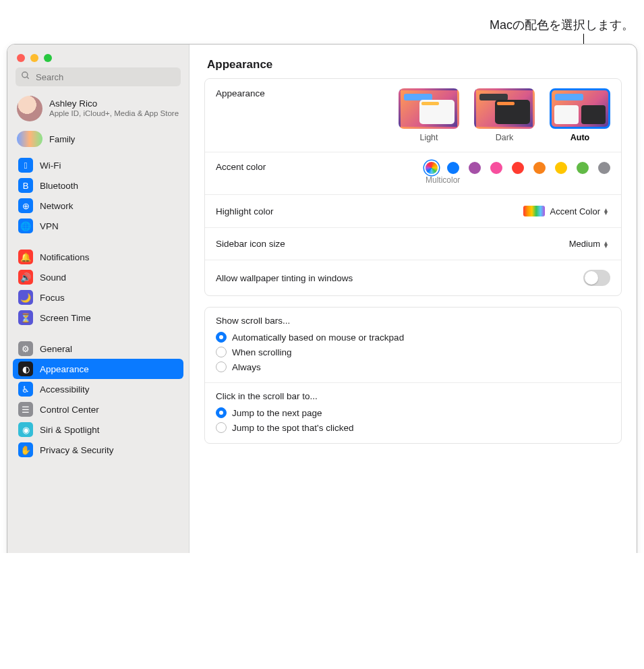  What do you see at coordinates (98, 409) in the screenshot?
I see `sidebar-item-control-center: ☰Control Center` at bounding box center [98, 409].